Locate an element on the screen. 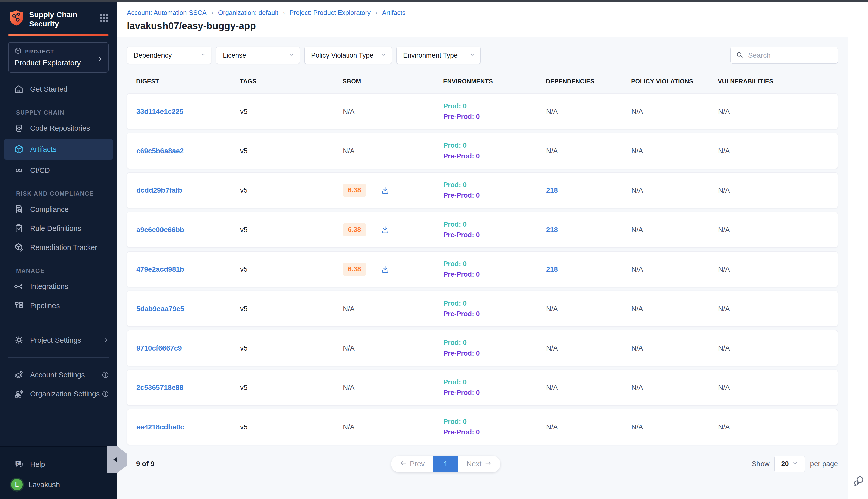  nav-section-heading: RISK AND COMPLIANCE is located at coordinates (58, 194).